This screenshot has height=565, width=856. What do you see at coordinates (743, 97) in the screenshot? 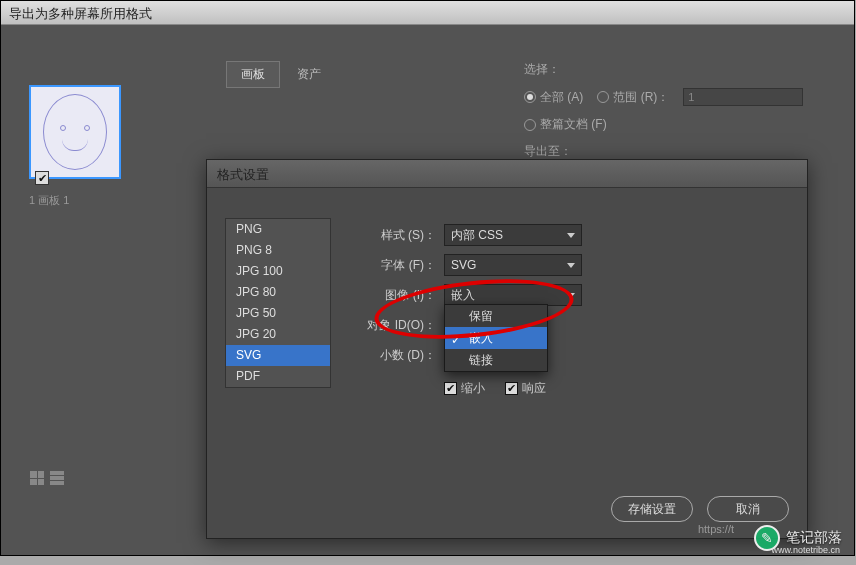
I see `range-input` at bounding box center [743, 97].